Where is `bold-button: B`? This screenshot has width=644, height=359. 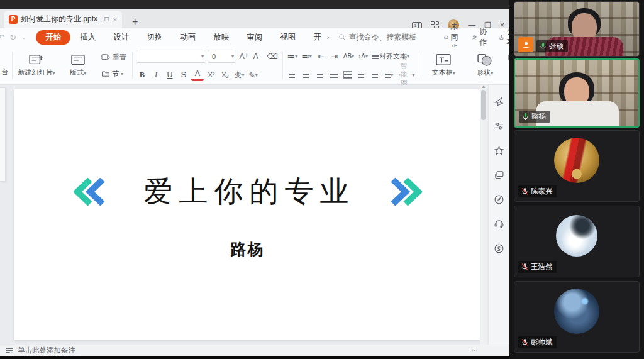
bold-button: B is located at coordinates (142, 75).